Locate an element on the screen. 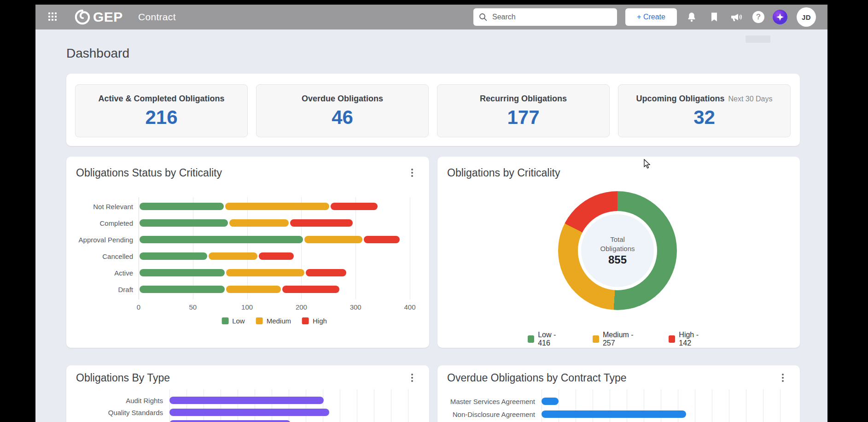 This screenshot has height=422, width=868. notifications-bell-icon is located at coordinates (692, 17).